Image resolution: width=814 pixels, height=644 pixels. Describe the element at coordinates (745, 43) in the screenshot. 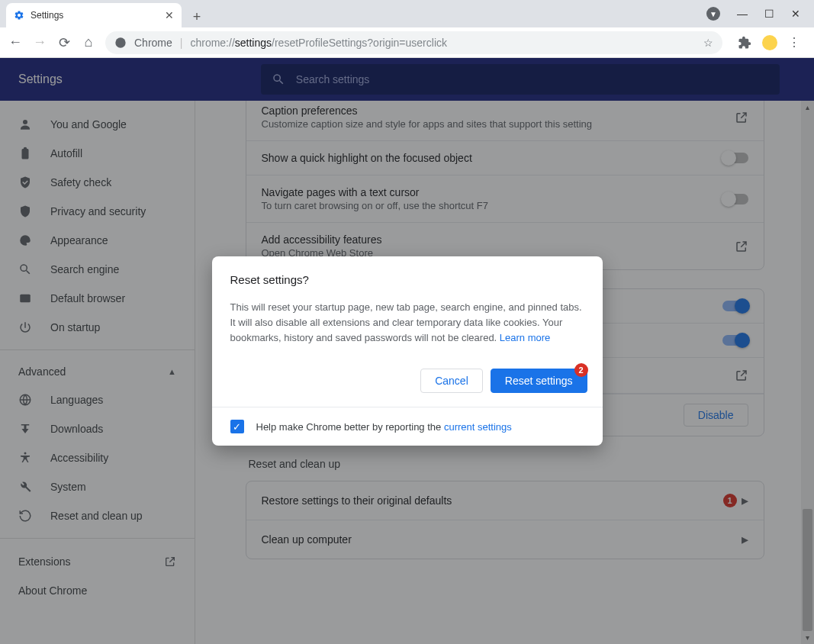

I see `extensions-icon` at that location.